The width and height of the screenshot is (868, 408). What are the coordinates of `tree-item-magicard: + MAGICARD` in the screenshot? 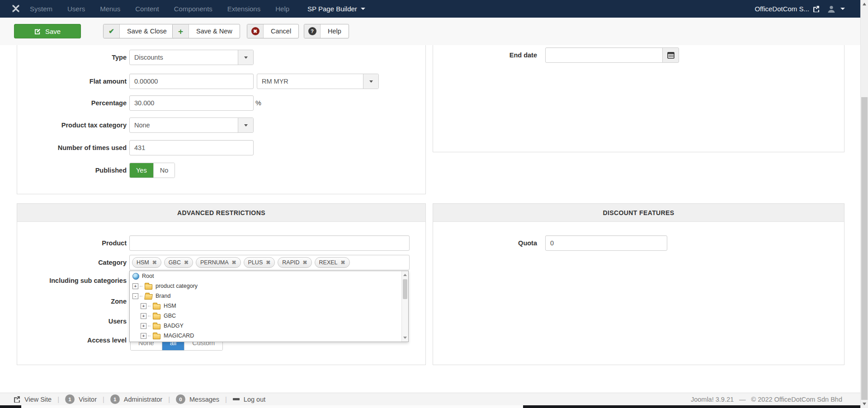 It's located at (269, 336).